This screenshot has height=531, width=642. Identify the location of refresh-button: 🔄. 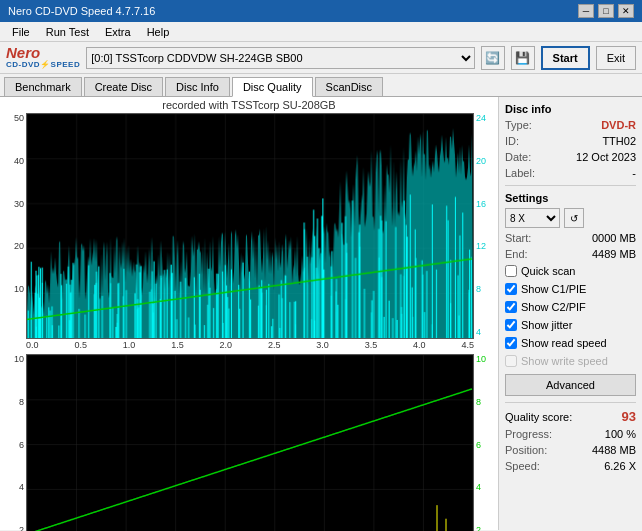
(493, 58).